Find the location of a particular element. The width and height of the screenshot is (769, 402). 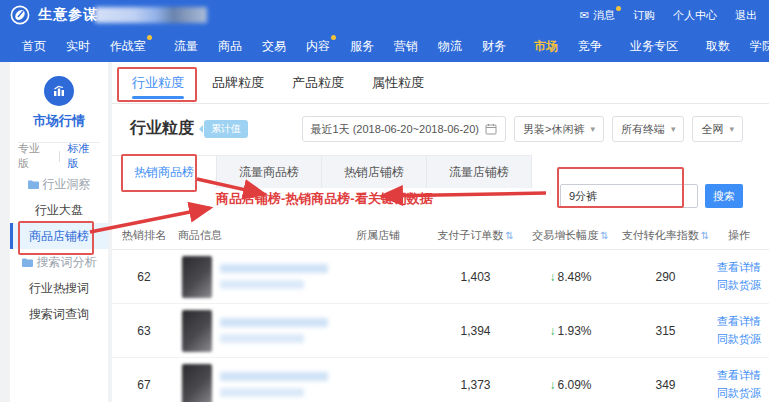

sidebar-group-industry-insight: 行业洞察 is located at coordinates (59, 184).